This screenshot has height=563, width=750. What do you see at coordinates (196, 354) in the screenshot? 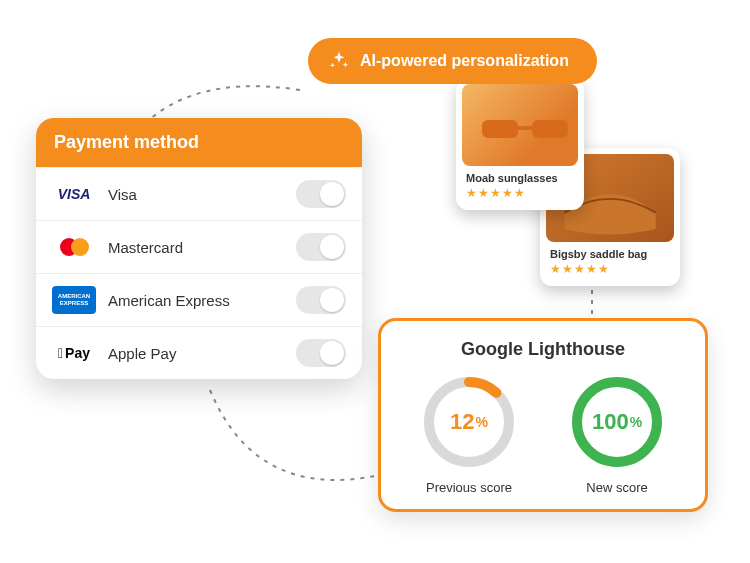
I see `payment-name: Apple Pay` at bounding box center [196, 354].